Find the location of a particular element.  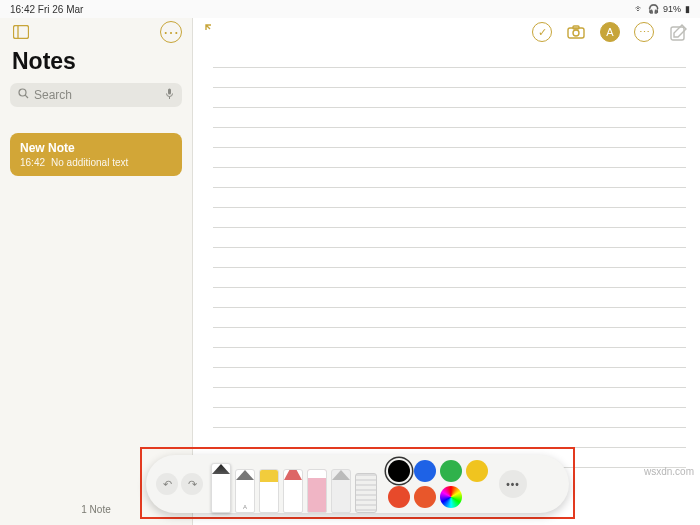

checklist-icon: ✓ is located at coordinates (542, 32).